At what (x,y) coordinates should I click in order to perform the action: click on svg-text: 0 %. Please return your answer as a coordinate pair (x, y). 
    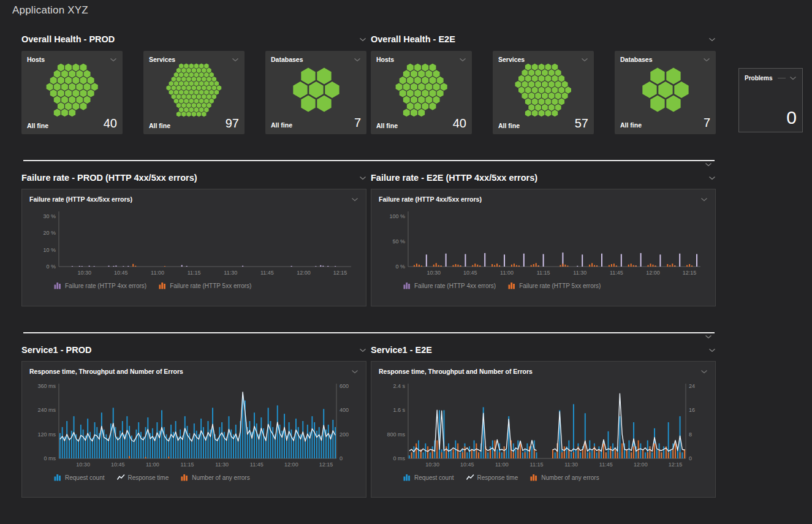
    Looking at the image, I should click on (51, 267).